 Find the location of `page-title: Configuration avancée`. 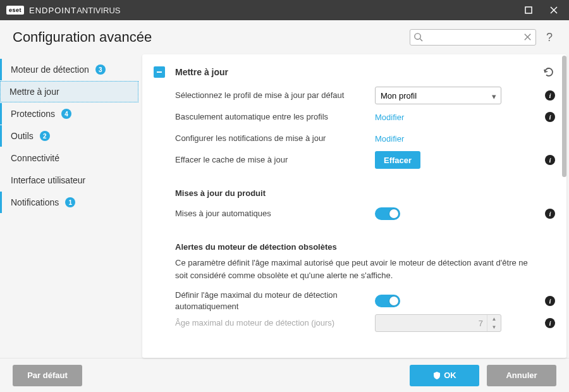

page-title: Configuration avancée is located at coordinates (82, 37).